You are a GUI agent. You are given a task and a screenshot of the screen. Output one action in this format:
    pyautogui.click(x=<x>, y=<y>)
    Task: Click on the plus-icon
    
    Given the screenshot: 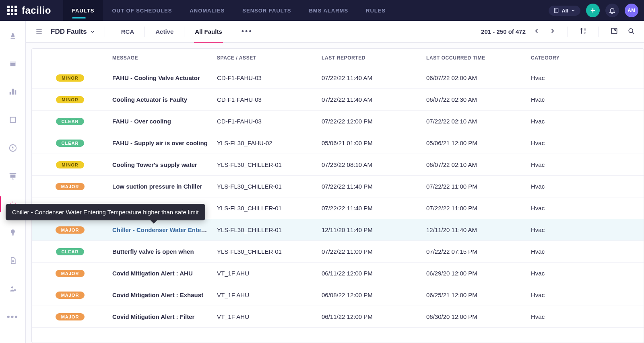 What is the action you would take?
    pyautogui.click(x=593, y=10)
    